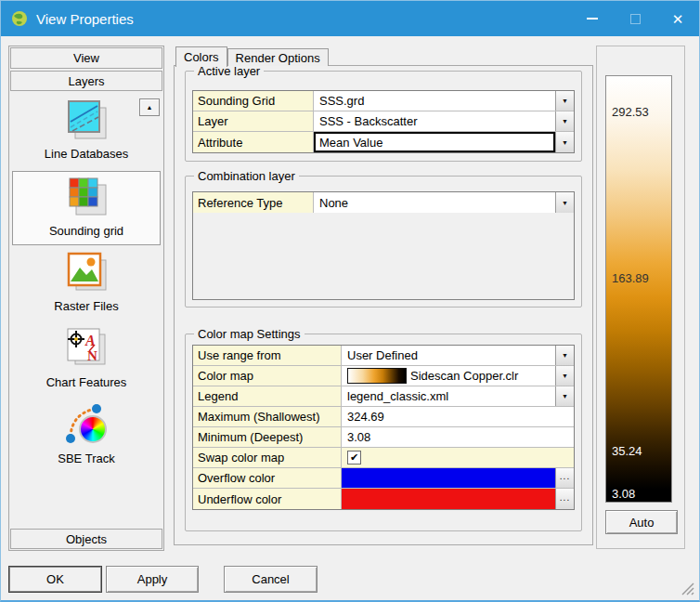 The height and width of the screenshot is (602, 700). I want to click on sidebar-item-label: Line Databases, so click(86, 154).